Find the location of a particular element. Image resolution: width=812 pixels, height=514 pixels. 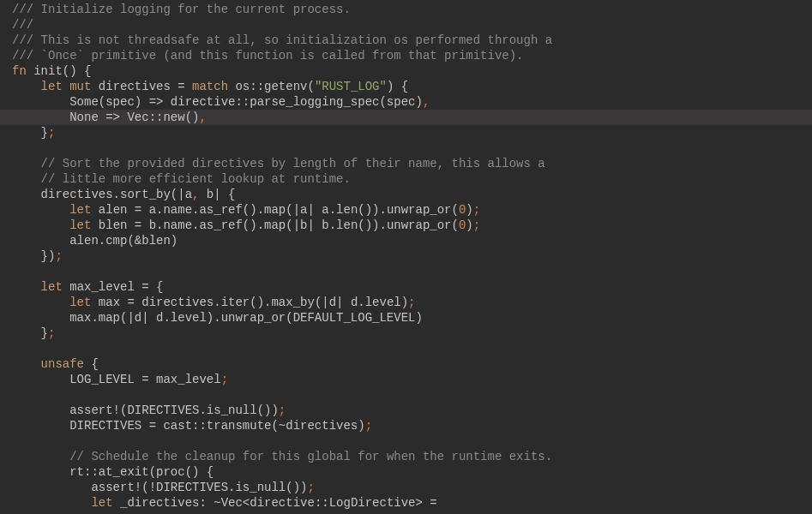

token-comment: /// `Once` primitive (and this function … is located at coordinates (268, 56).